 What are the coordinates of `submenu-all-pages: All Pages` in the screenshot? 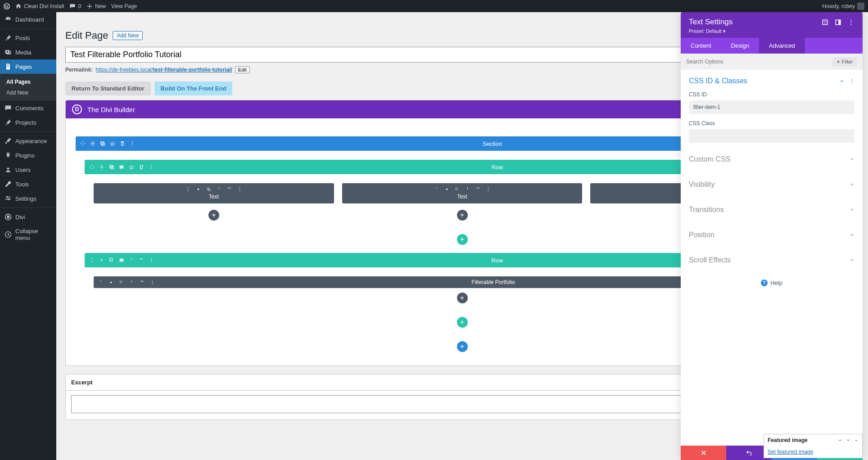 It's located at (28, 82).